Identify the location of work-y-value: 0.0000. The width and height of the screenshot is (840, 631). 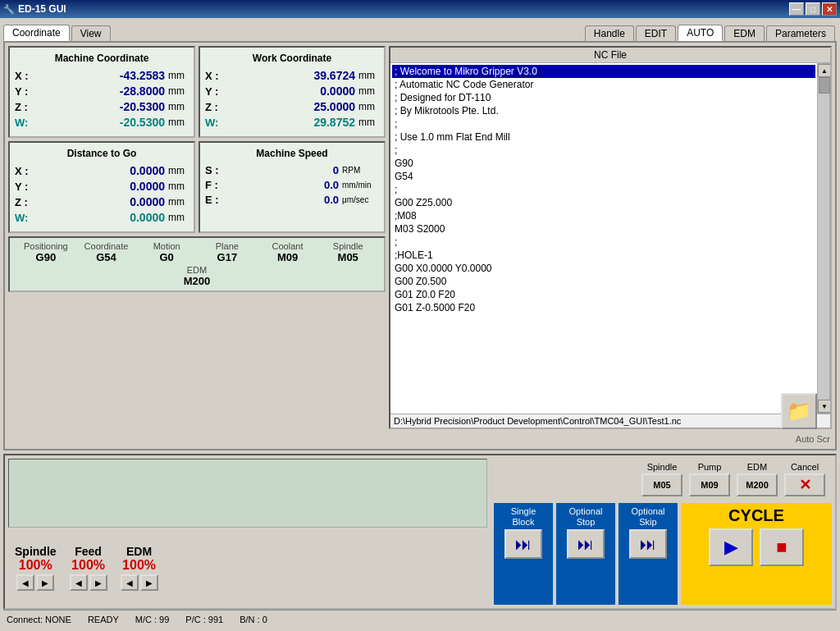
(294, 91).